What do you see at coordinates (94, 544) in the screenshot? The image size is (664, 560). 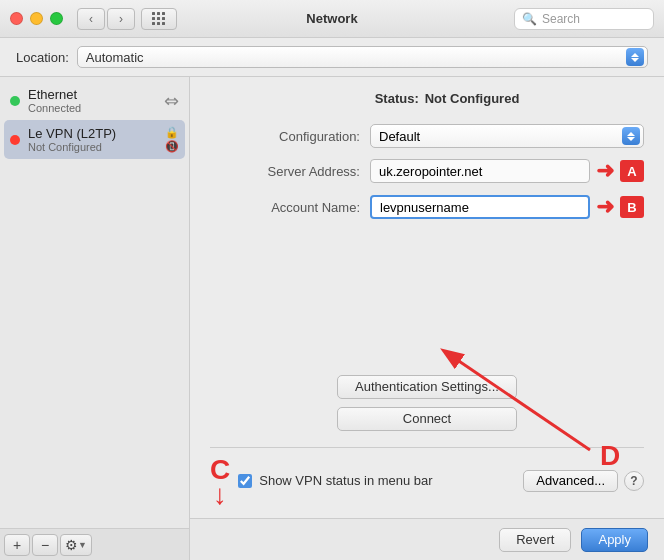 I see `sidebar-toolbar: + − ⚙ ▼` at bounding box center [94, 544].